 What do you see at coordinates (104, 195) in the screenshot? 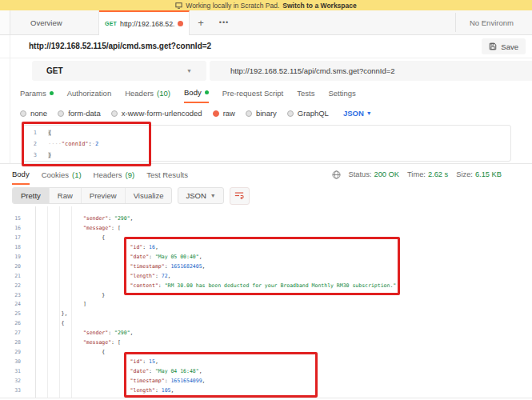
I see `view-preview: Preview` at bounding box center [104, 195].